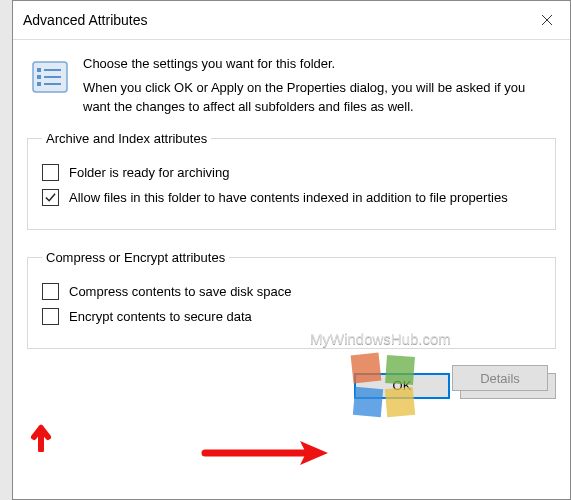  I want to click on titlebar: Advanced Attributes, so click(292, 20).